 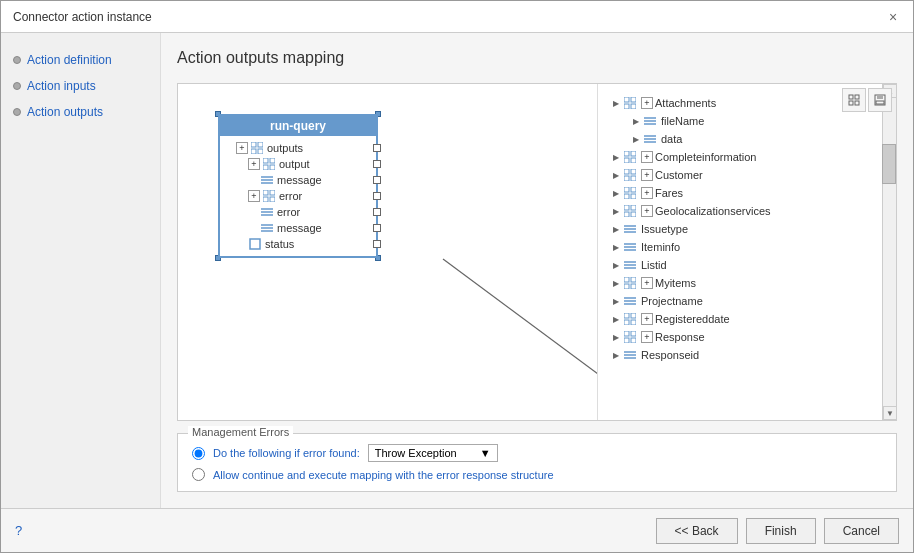 I want to click on scroll-down-button: ▼, so click(x=890, y=413).